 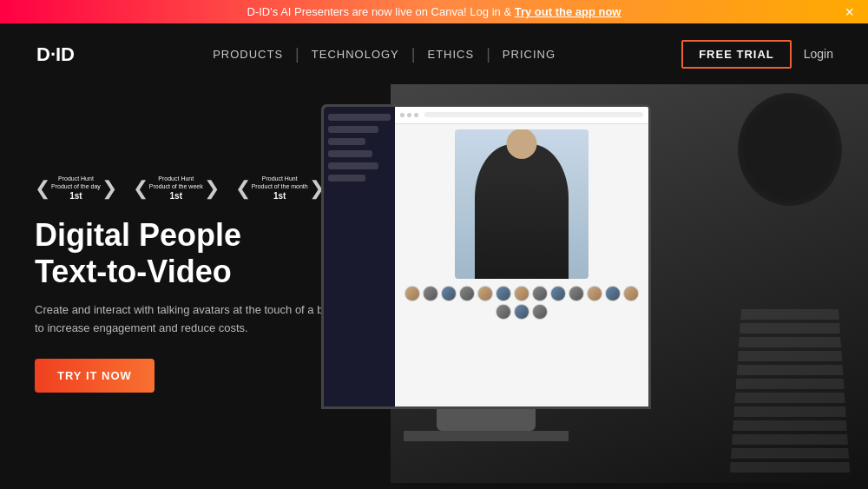 What do you see at coordinates (176, 188) in the screenshot?
I see `laurel-wrap: ❮ Product Hunt Product of the week 1st ❯` at bounding box center [176, 188].